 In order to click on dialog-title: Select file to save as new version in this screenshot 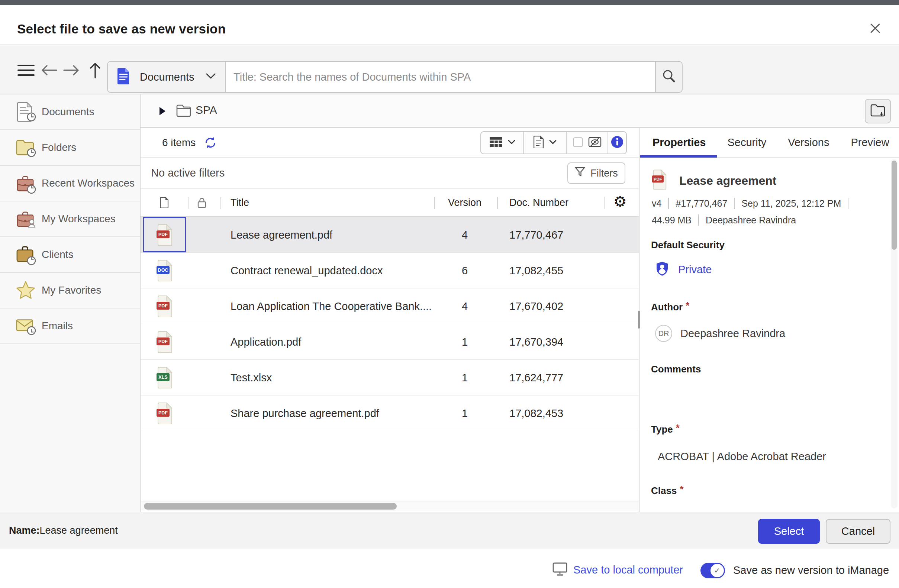, I will do `click(121, 29)`.